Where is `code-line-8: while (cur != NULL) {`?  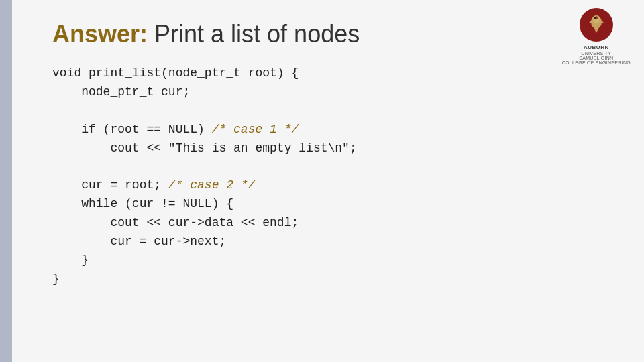 code-line-8: while (cur != NULL) { is located at coordinates (335, 204).